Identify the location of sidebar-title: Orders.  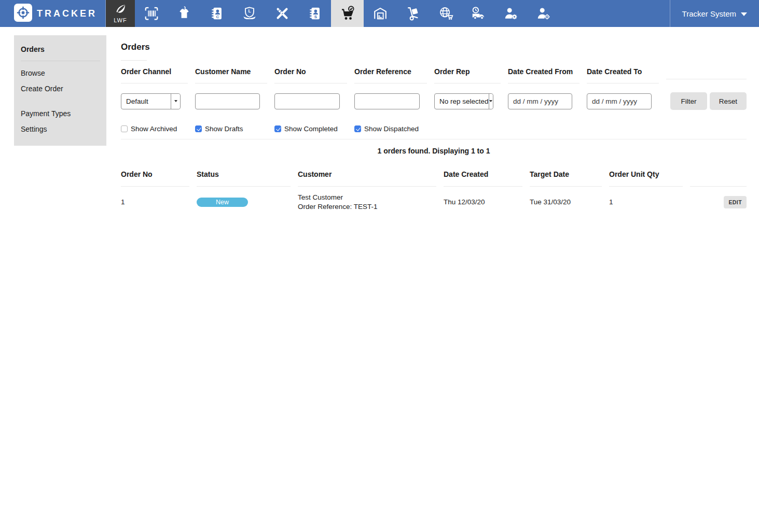
(60, 47).